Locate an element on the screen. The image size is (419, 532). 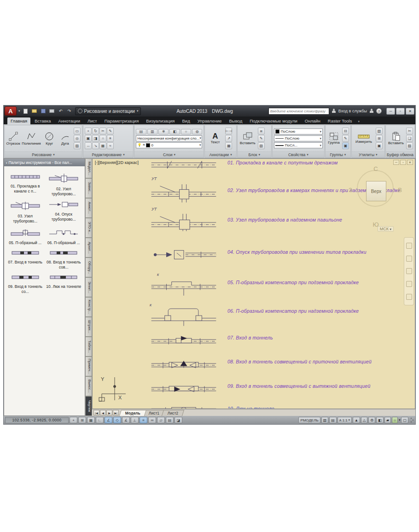
palette-tab-annotation: Аннот... is located at coordinates (89, 208).